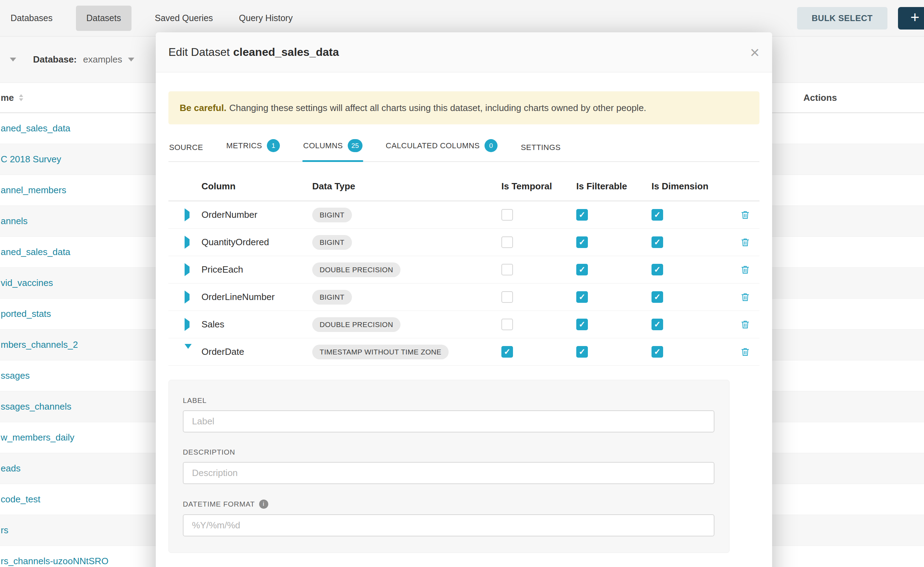  Describe the element at coordinates (449, 518) in the screenshot. I see `datetime-format-field-group: DATETIME FORMAT i` at that location.